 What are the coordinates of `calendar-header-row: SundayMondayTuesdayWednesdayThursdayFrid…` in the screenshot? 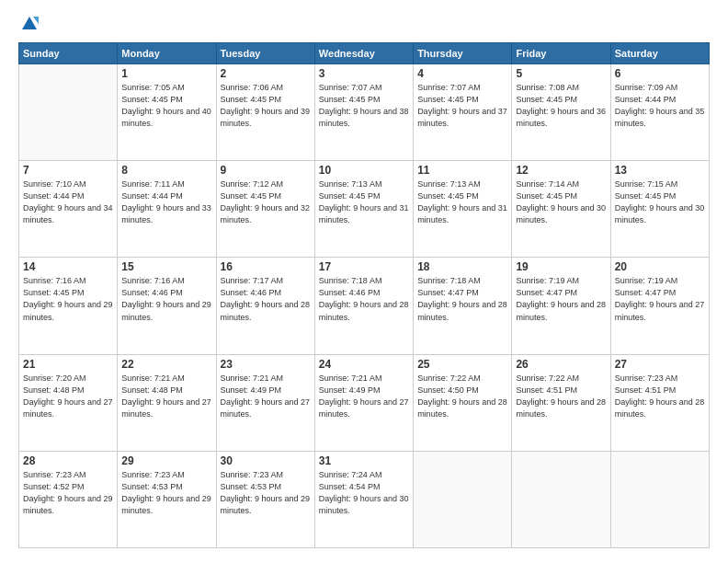 It's located at (364, 53).